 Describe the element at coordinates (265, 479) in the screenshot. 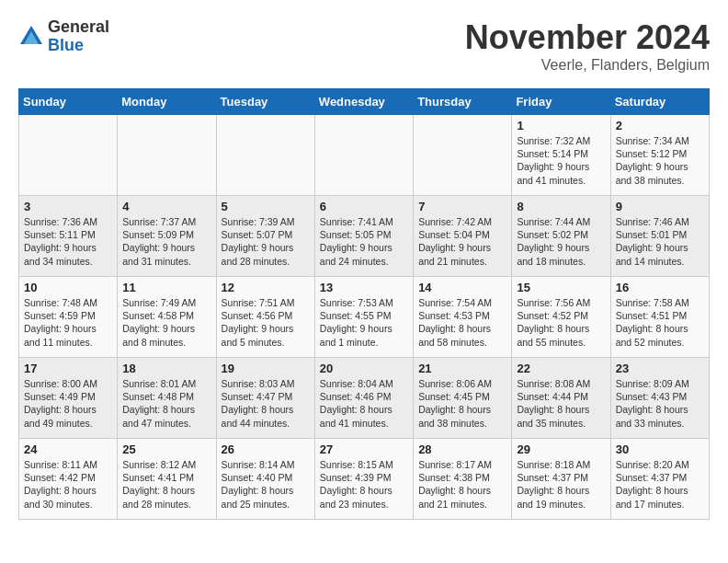

I see `day-cell: 26Sunrise: 8:14 AM Sunset: 4:40 PM Dayli…` at that location.